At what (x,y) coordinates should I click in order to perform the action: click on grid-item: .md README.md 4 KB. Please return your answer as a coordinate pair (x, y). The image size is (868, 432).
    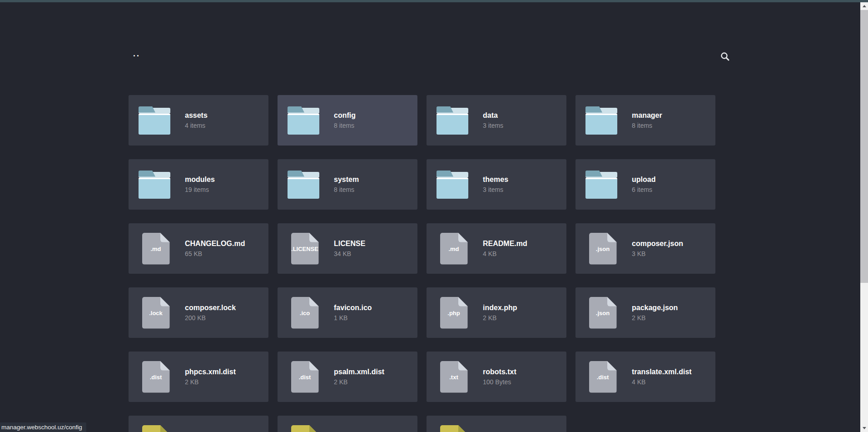
    Looking at the image, I should click on (496, 248).